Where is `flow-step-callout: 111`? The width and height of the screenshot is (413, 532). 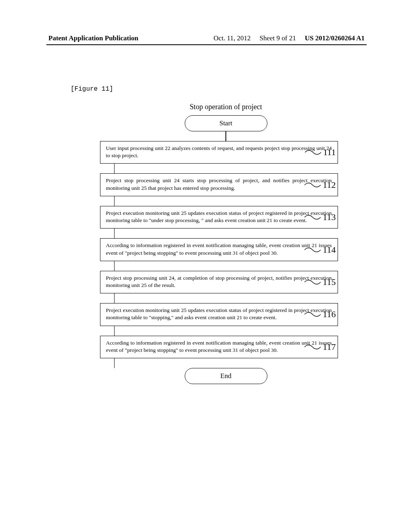
flow-step-callout: 111 is located at coordinates (320, 152).